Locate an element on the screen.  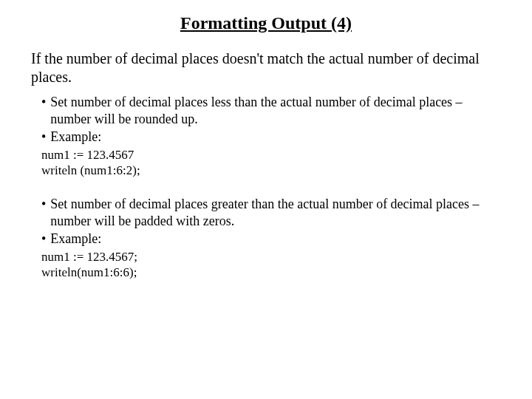
bullet-text: Set number of decimal places greater tha… is located at coordinates (276, 213).